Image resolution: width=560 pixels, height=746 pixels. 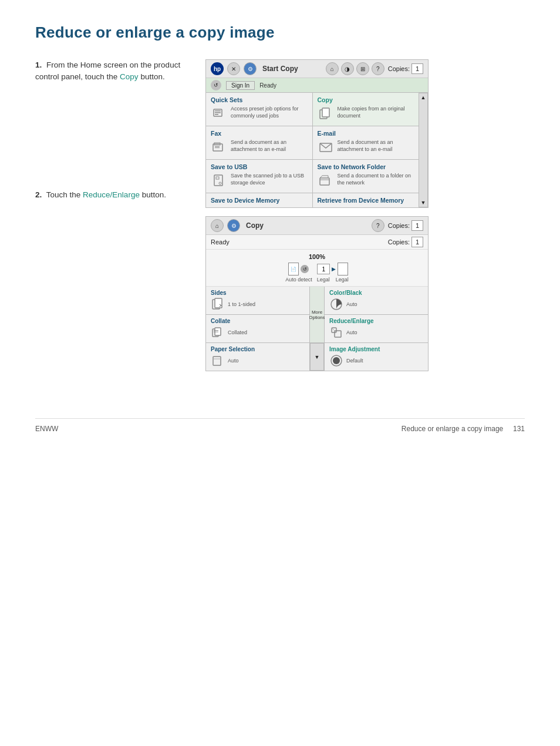 What do you see at coordinates (333, 269) in the screenshot?
I see `scale-arrow-right: ▶` at bounding box center [333, 269].